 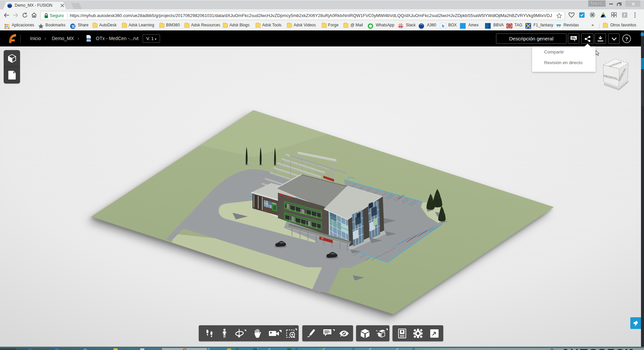 I want to click on svg-text: RVT, so click(x=89, y=39).